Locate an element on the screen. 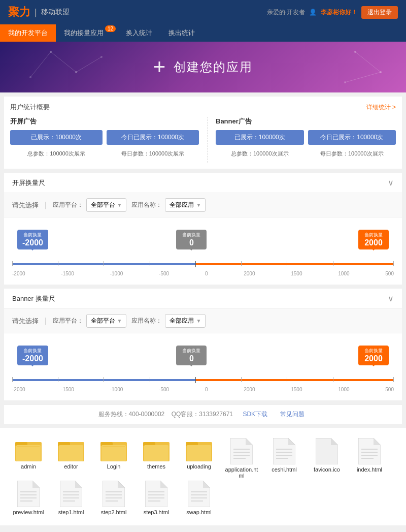 This screenshot has width=406, height=532. user-icon: 👤 is located at coordinates (313, 12).